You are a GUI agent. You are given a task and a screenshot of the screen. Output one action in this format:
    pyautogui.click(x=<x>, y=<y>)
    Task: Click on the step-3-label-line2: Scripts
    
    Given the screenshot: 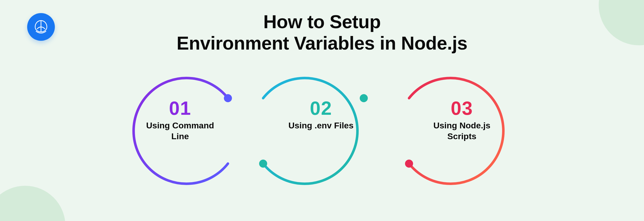 What is the action you would take?
    pyautogui.click(x=462, y=136)
    